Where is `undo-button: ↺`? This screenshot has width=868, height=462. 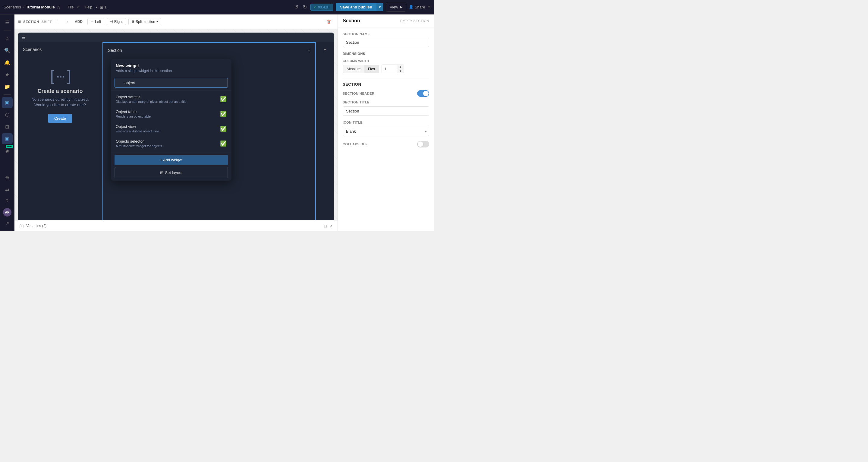 undo-button: ↺ is located at coordinates (296, 7).